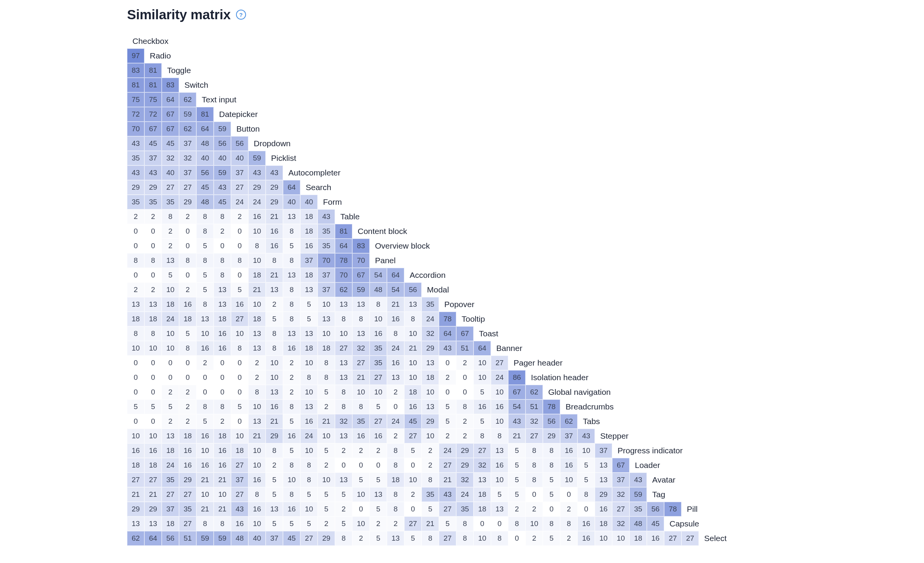  What do you see at coordinates (500, 378) in the screenshot?
I see `matrix-cell: 24` at bounding box center [500, 378].